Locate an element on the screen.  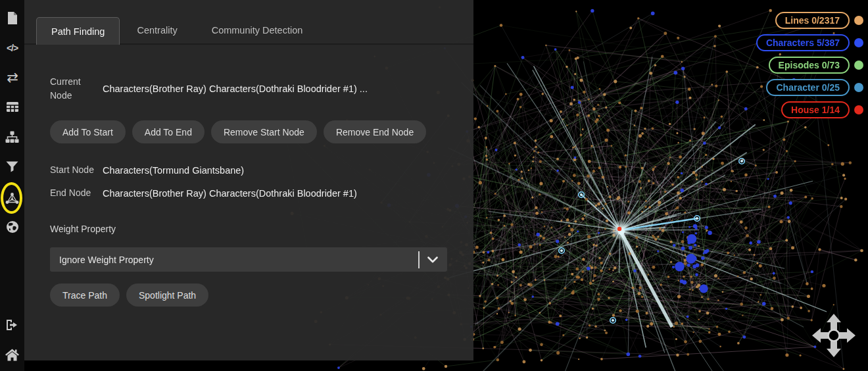
path-action-buttons: Trace Path Spotlight Path is located at coordinates (249, 295).